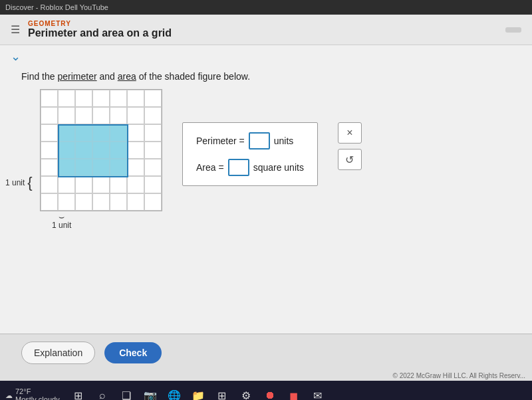 This screenshot has width=532, height=400. Describe the element at coordinates (133, 353) in the screenshot. I see `check-button: Check` at that location.